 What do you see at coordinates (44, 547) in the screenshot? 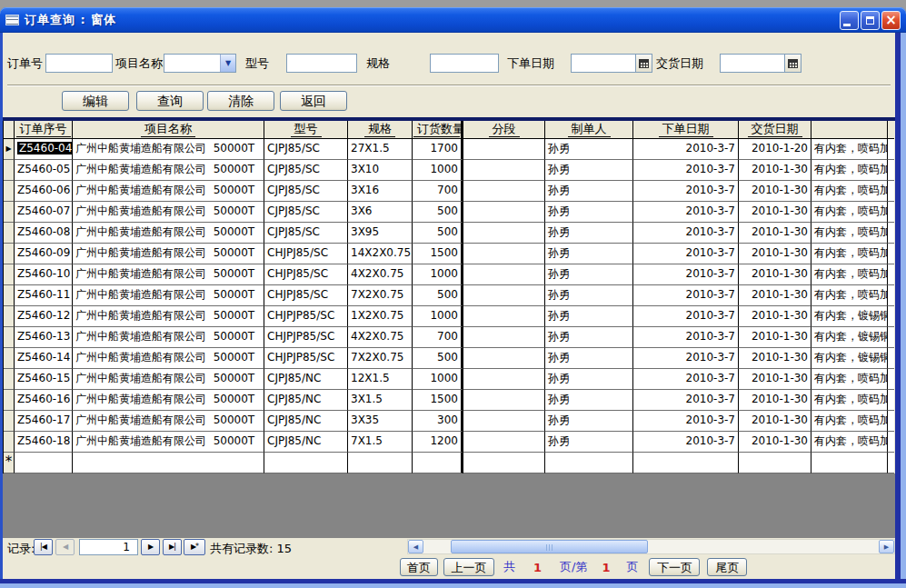
I see `first-record-button: |◀` at bounding box center [44, 547].